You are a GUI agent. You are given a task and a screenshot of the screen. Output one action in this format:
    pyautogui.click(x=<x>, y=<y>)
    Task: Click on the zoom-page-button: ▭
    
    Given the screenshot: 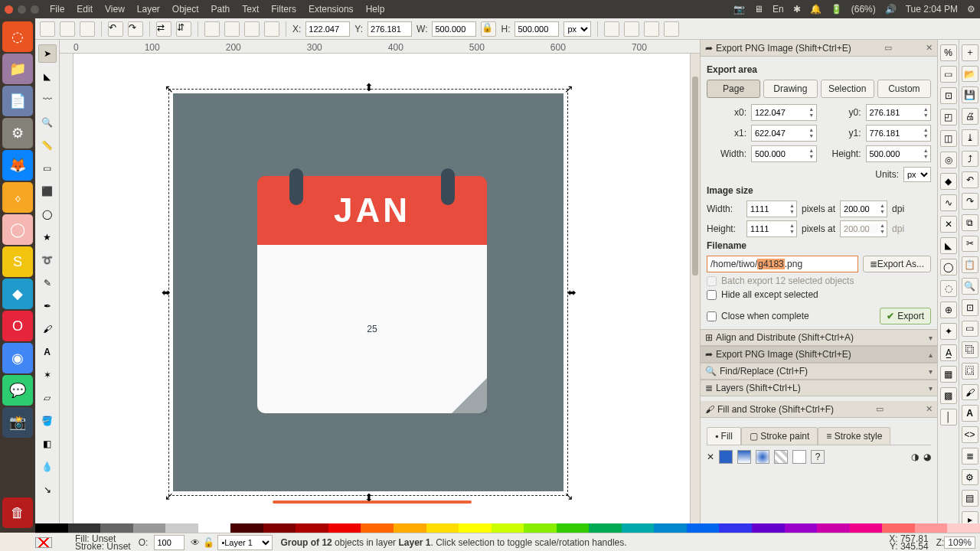 What is the action you would take?
    pyautogui.click(x=970, y=329)
    